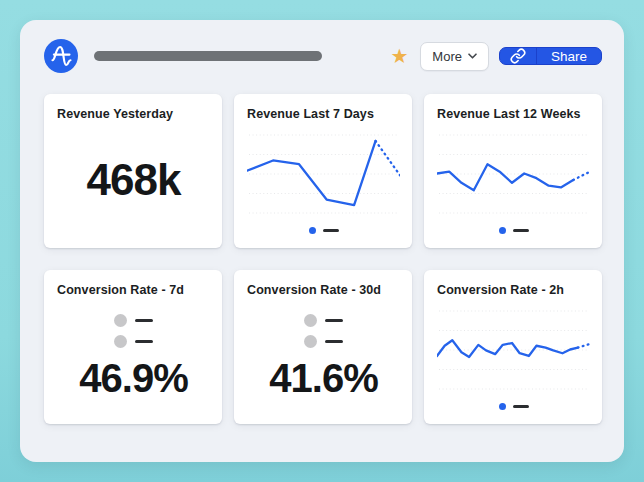 This screenshot has height=482, width=644. Describe the element at coordinates (518, 56) in the screenshot. I see `share-link-button` at that location.